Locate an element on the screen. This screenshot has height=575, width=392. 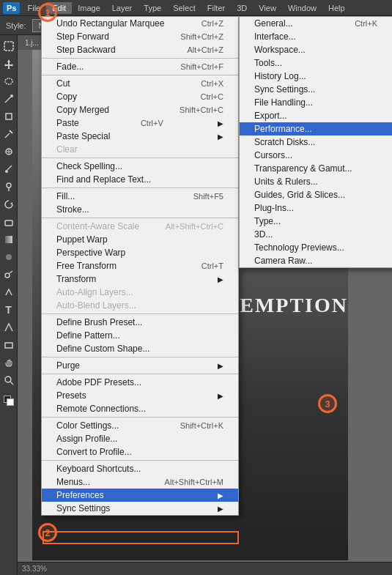
menu-content-aware-scale: Content-Aware Scale Alt+Shift+Ctrl+C is located at coordinates (140, 226).